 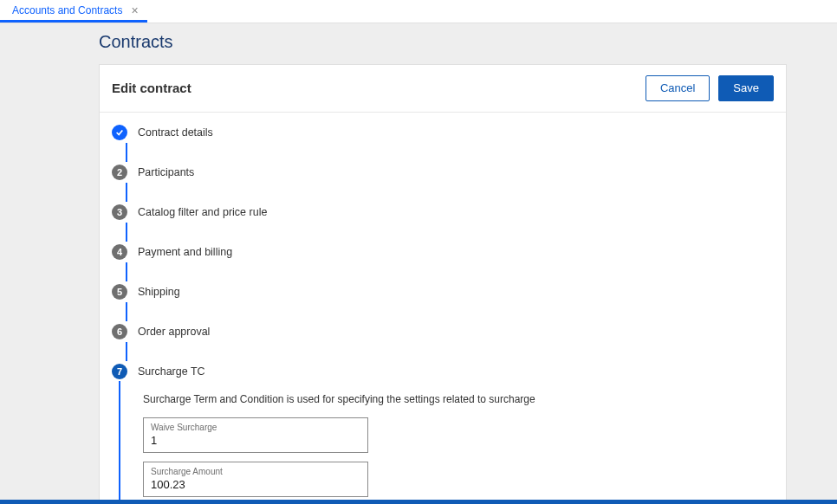 What do you see at coordinates (256, 440) in the screenshot?
I see `waive-surcharge-input` at bounding box center [256, 440].